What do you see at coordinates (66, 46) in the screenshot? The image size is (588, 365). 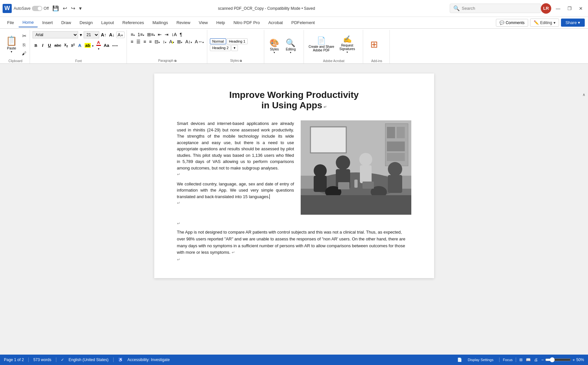 I see `subscript-button: X2` at bounding box center [66, 46].